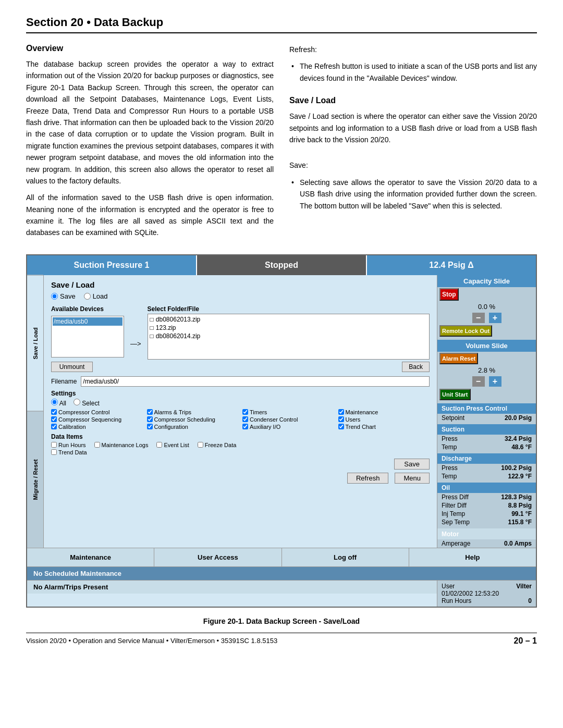 This screenshot has height=728, width=563. Describe the element at coordinates (35, 479) in the screenshot. I see `sidebar-tab-migrate-reset: Migrate / Reset` at that location.